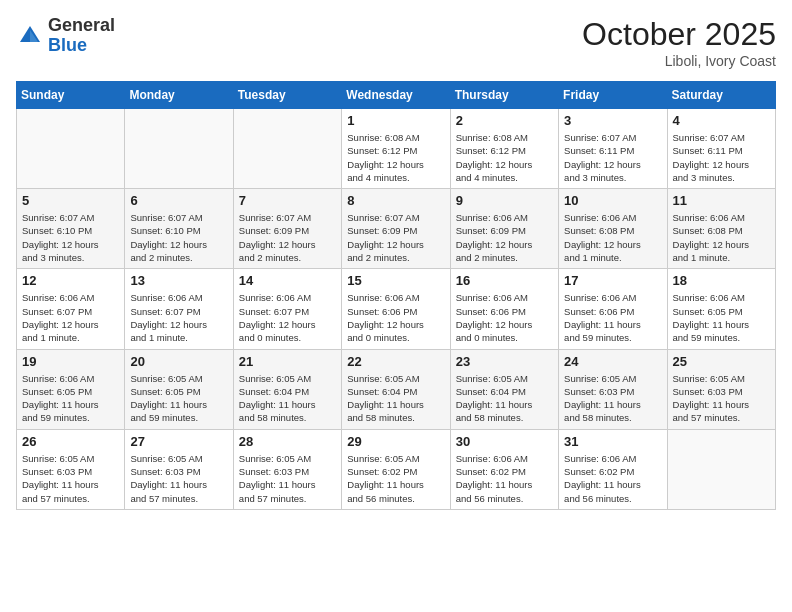 The height and width of the screenshot is (612, 792). What do you see at coordinates (396, 469) in the screenshot?
I see `calendar-cell: 29Sunrise: 6:05 AM Sunset: 6:02 PM Dayli…` at bounding box center [396, 469].